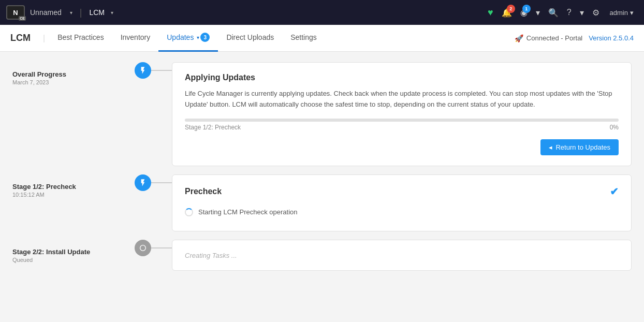 The width and height of the screenshot is (644, 322). I want to click on precheck-check-icon: ✔, so click(614, 192).